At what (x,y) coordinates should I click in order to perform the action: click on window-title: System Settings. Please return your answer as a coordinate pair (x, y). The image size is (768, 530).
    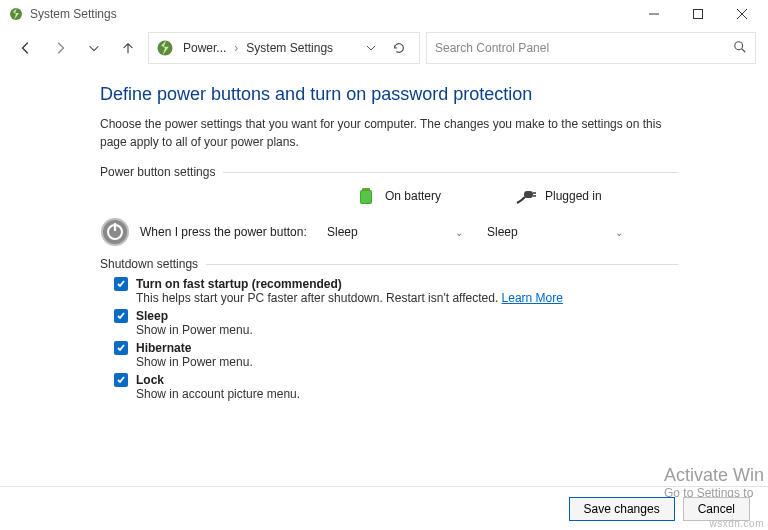
    Looking at the image, I should click on (331, 14).